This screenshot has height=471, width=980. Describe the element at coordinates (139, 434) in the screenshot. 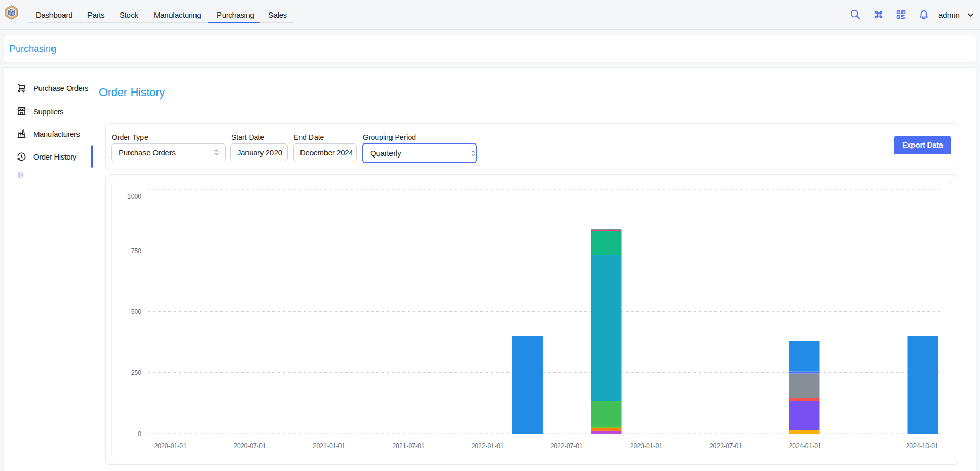

I see `svg-text: 0` at that location.